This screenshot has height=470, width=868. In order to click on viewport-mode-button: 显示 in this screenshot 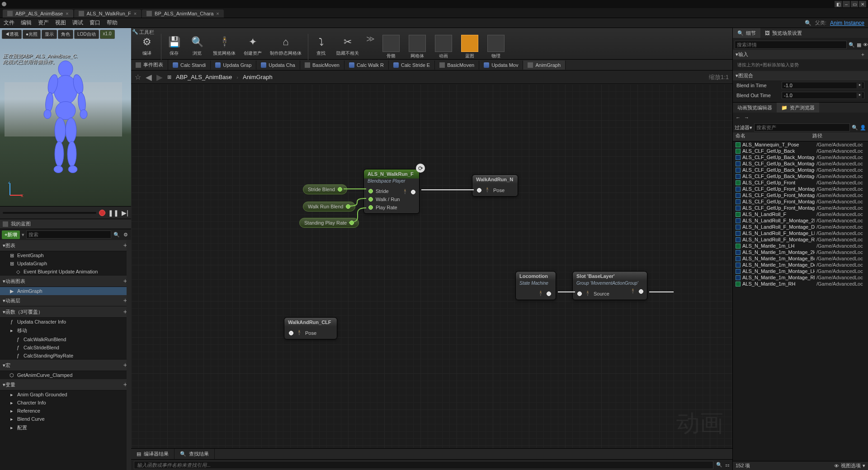, I will do `click(49, 34)`.